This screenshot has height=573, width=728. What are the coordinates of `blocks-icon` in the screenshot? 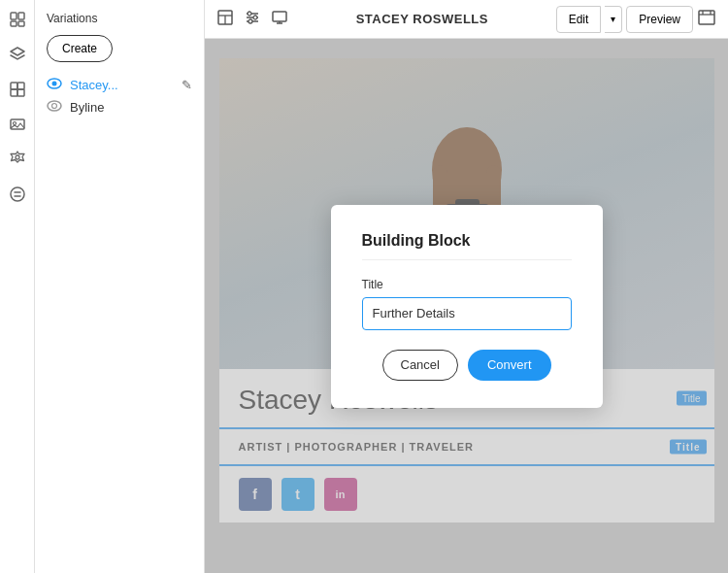 It's located at (17, 89).